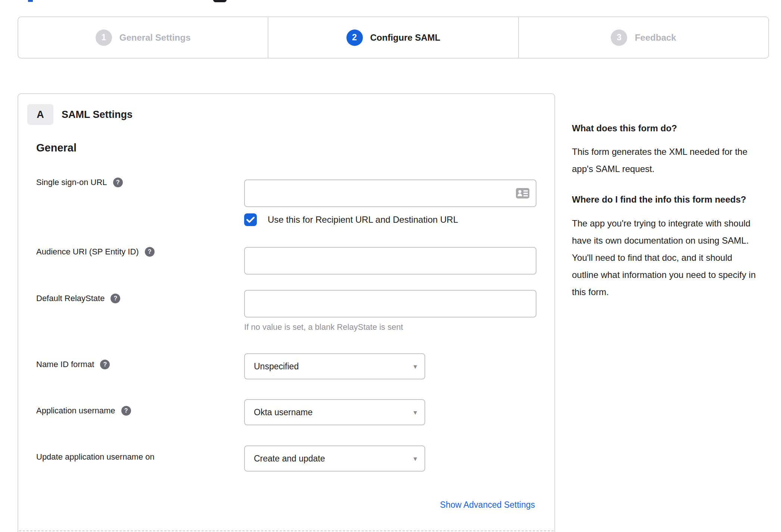  I want to click on relaystate-label-text: Default RelayState, so click(70, 298).